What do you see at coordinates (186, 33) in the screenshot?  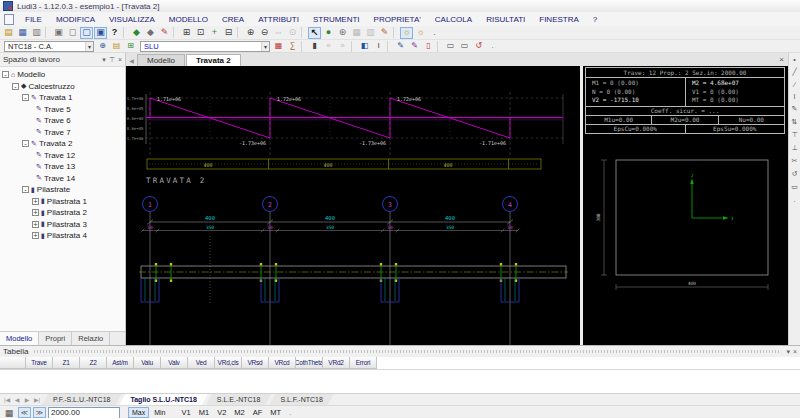 I see `grid-icon: ⊞` at bounding box center [186, 33].